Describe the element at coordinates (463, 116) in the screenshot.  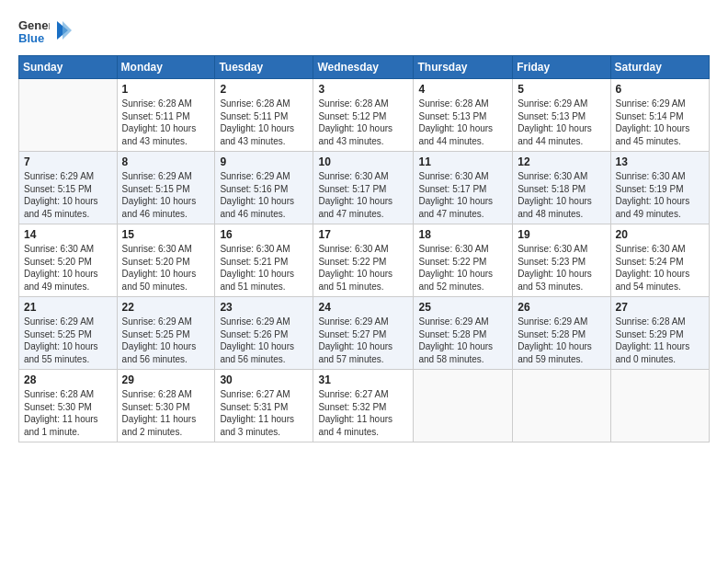
I see `calendar-cell: 4Sunrise: 6:28 AMSunset: 5:13 PMDaylight…` at that location.